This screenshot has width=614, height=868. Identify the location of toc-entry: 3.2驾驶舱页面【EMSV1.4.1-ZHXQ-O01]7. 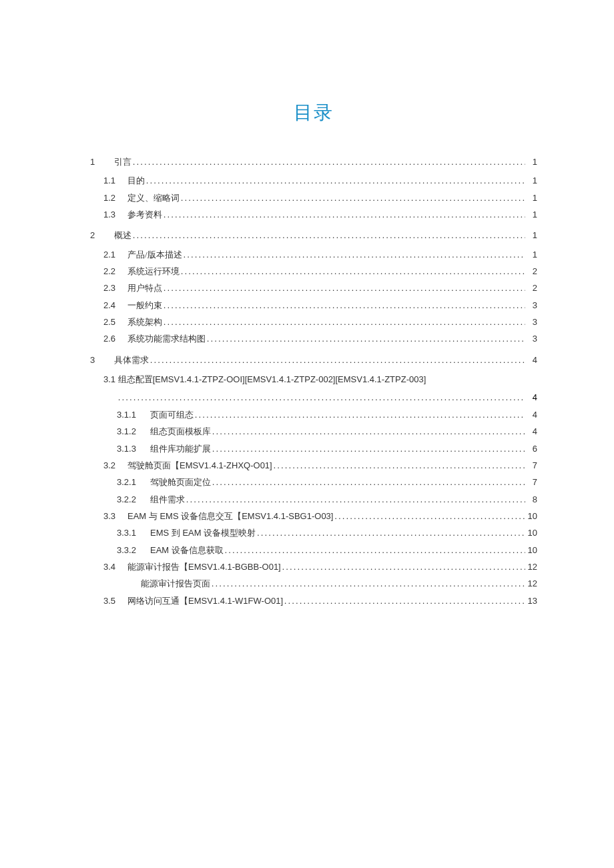
(320, 466).